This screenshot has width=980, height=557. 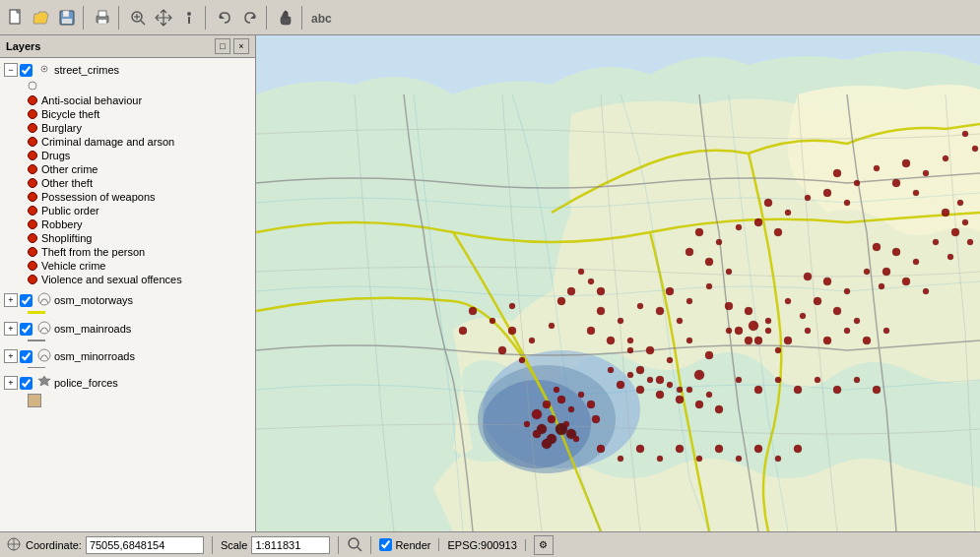 What do you see at coordinates (140, 266) in the screenshot?
I see `layer-item-vehicle-crime: Vehicle crime` at bounding box center [140, 266].